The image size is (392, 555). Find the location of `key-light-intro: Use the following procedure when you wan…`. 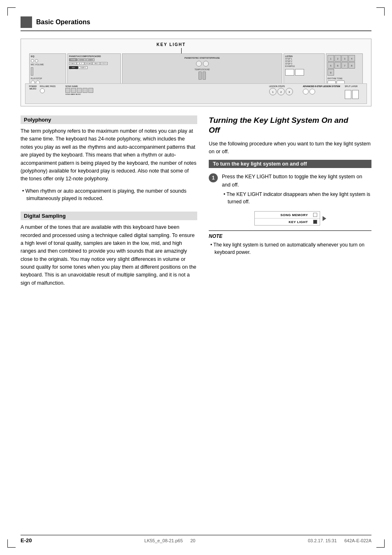

key-light-intro: Use the following procedure when you wan… is located at coordinates (290, 148).